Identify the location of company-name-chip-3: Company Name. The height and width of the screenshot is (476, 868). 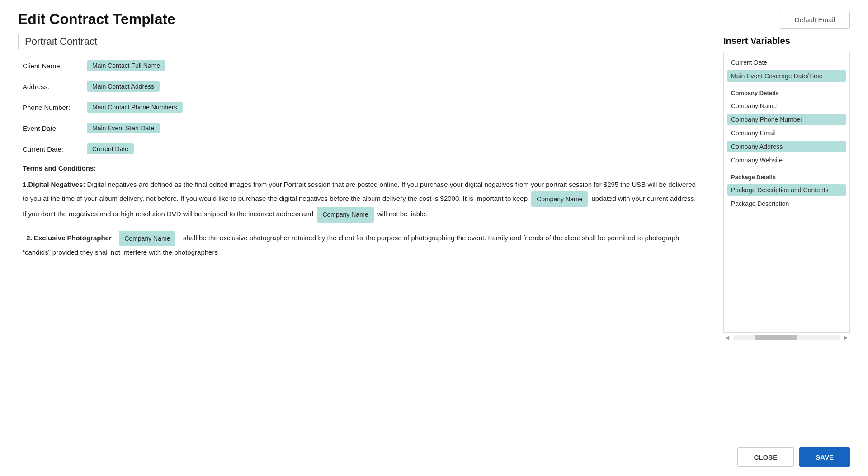
(147, 239).